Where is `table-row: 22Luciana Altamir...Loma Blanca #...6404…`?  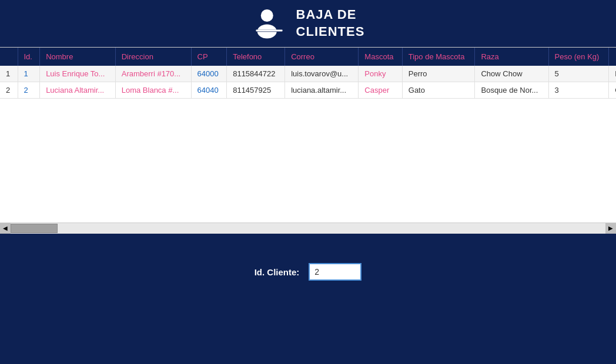 table-row: 22Luciana Altamir...Loma Blanca #...6404… is located at coordinates (308, 90).